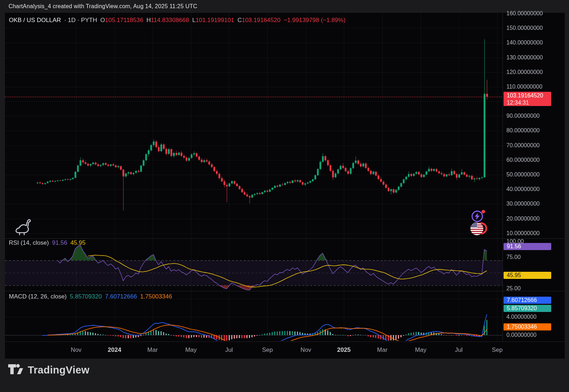  What do you see at coordinates (121, 297) in the screenshot?
I see `macd-line-value: 7.60712666` at bounding box center [121, 297].